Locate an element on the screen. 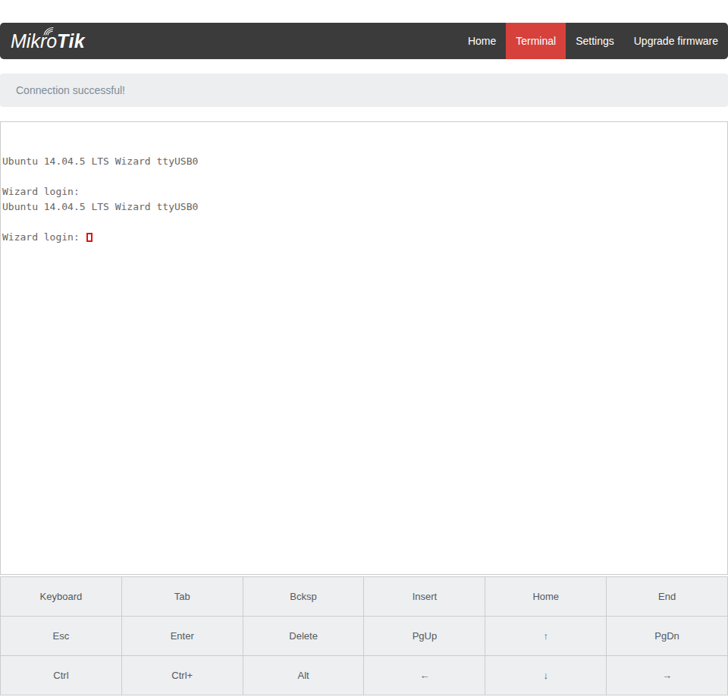 The height and width of the screenshot is (700, 728). radio-waves-icon is located at coordinates (49, 31).